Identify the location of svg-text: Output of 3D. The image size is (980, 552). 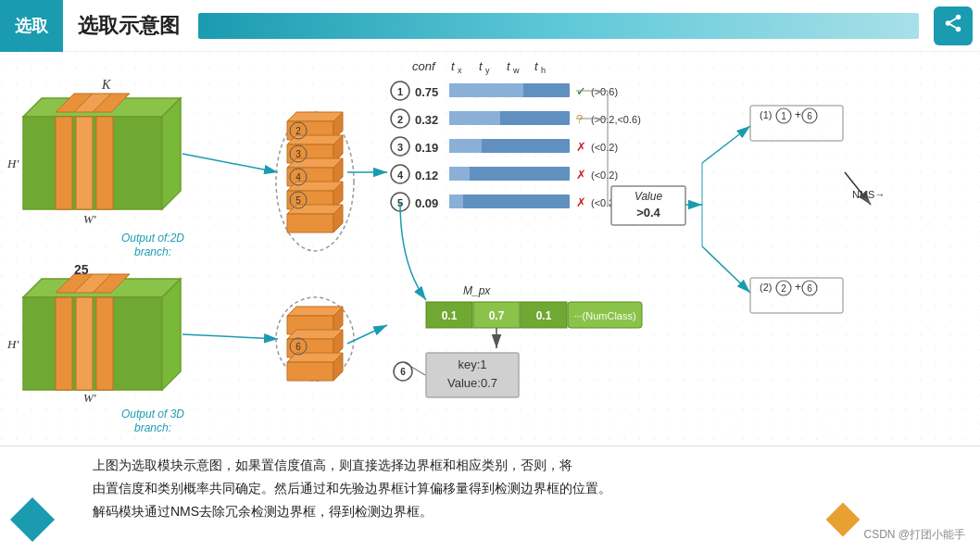
(153, 414).